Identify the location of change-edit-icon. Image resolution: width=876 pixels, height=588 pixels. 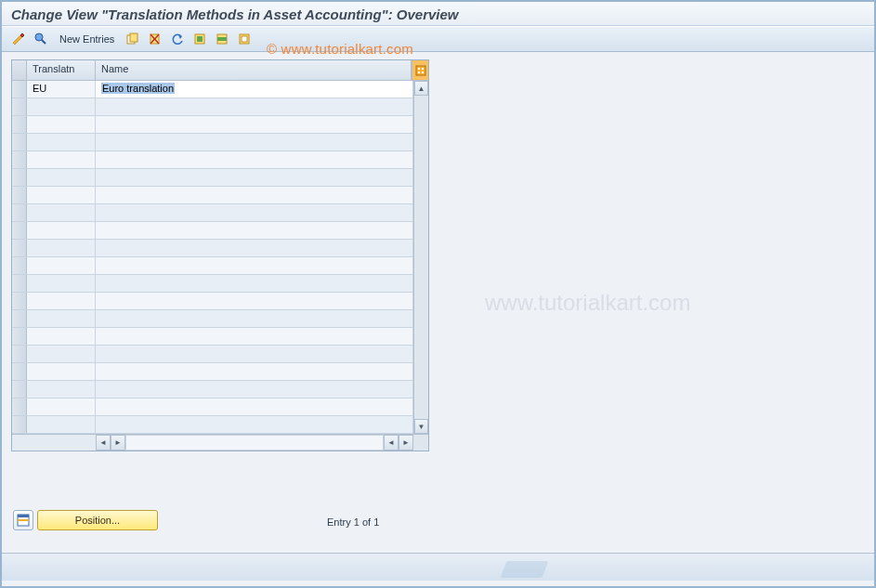
(19, 39).